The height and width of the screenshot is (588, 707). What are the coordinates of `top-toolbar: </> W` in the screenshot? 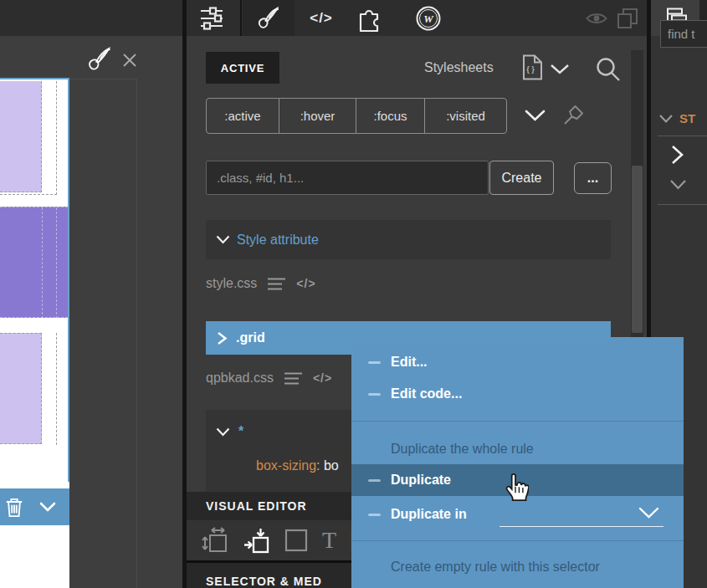 It's located at (353, 18).